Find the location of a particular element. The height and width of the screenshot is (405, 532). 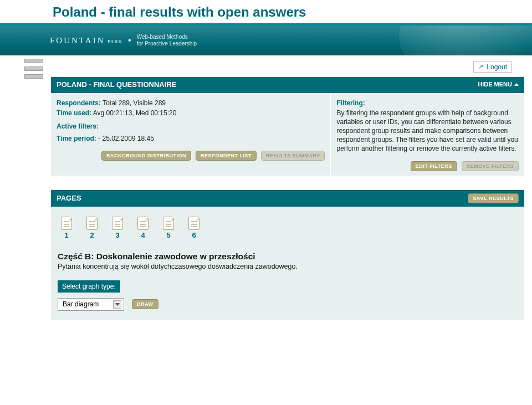

side-tabs is located at coordinates (24, 187).